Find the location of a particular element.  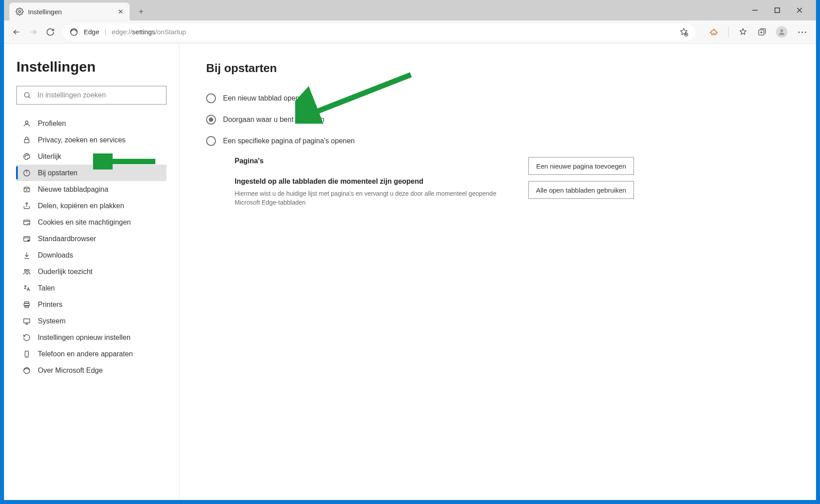

settings-search is located at coordinates (92, 95).